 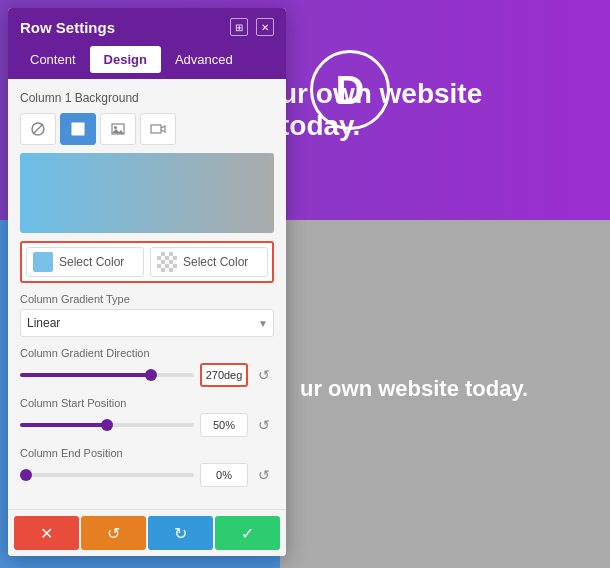 I want to click on section-label: Column 1 Background, so click(x=147, y=98).